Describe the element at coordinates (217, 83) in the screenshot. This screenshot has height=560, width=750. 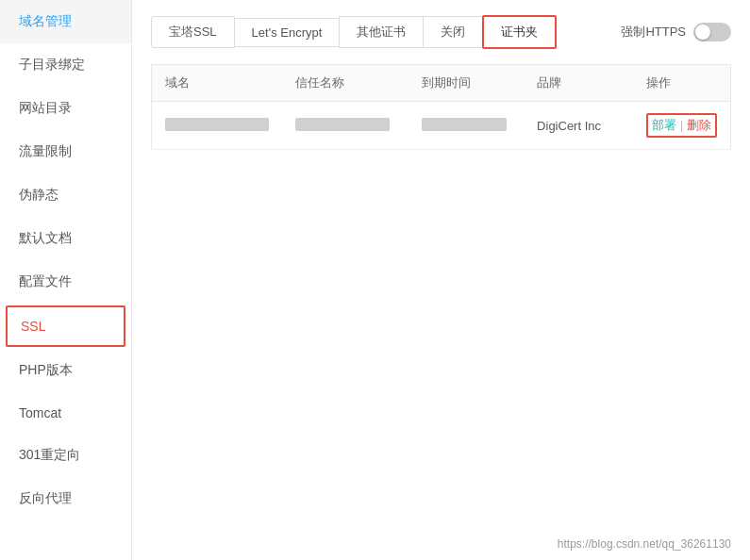
I see `col-header-domain: 域名` at that location.